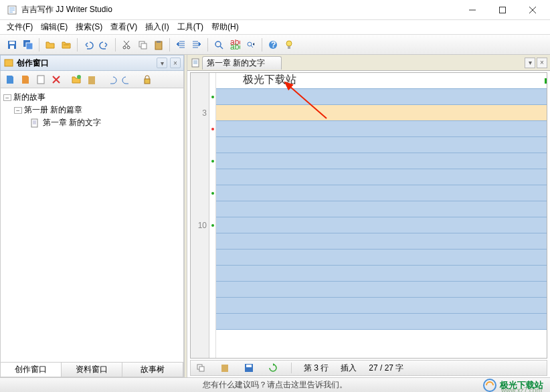 This screenshot has width=550, height=392. Describe the element at coordinates (369, 368) in the screenshot. I see `editor-status-bar: 第 3 行 插入 27 / 27 字` at that location.